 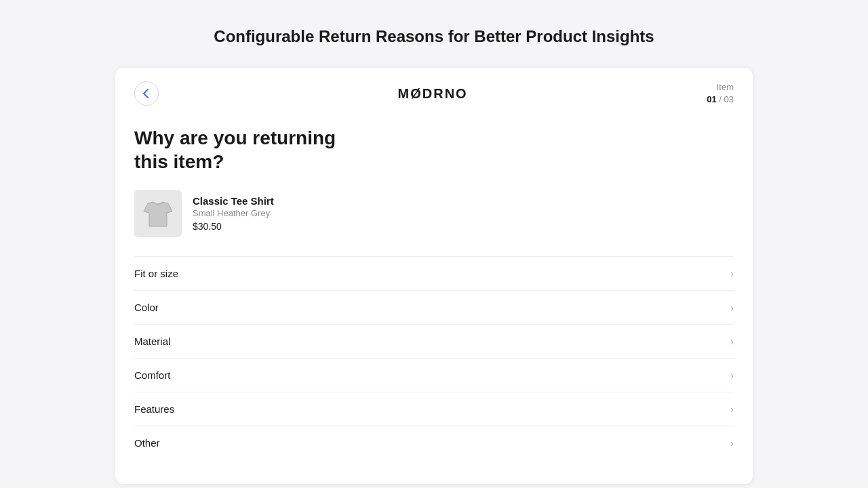 What do you see at coordinates (434, 375) in the screenshot?
I see `reason-item-comfort: Comfort›` at bounding box center [434, 375].